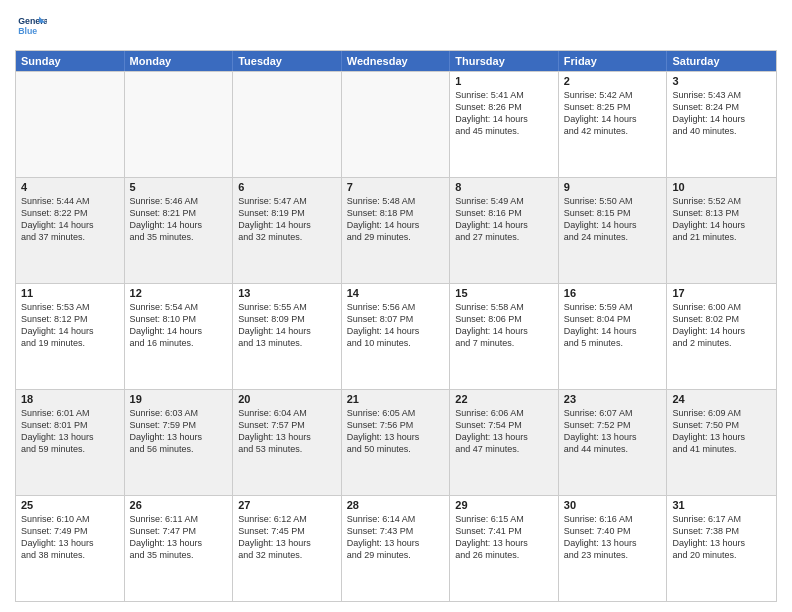 This screenshot has height=612, width=792. I want to click on calendar-header-cell: Saturday, so click(722, 61).